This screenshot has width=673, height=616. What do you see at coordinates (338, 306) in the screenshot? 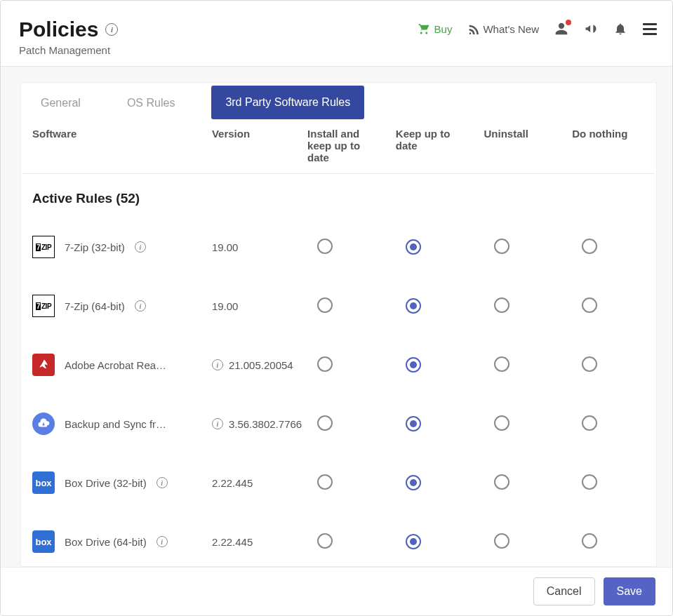
I see `table-row: 7ZIP 7-Zip (64-bit) i 19.00` at bounding box center [338, 306].